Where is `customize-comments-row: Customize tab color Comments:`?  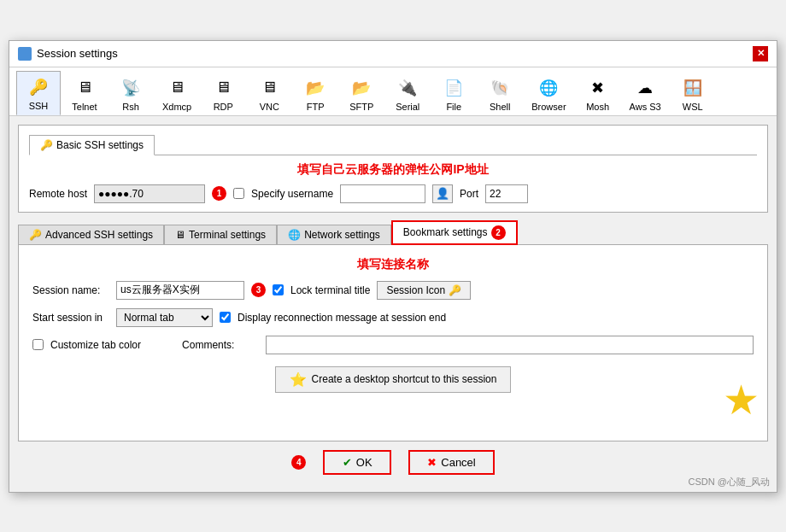 customize-comments-row: Customize tab color Comments: is located at coordinates (393, 345).